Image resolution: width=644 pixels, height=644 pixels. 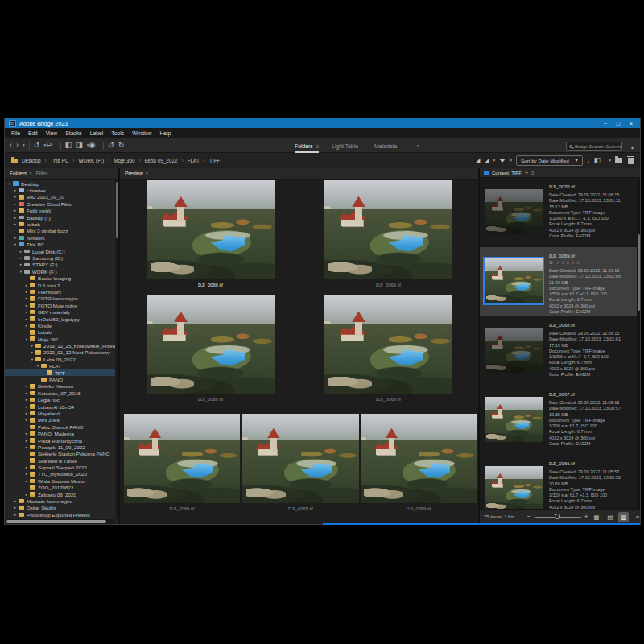 I want to click on folder-tree-item: ▸ Fotki mebli, so click(x=60, y=211).